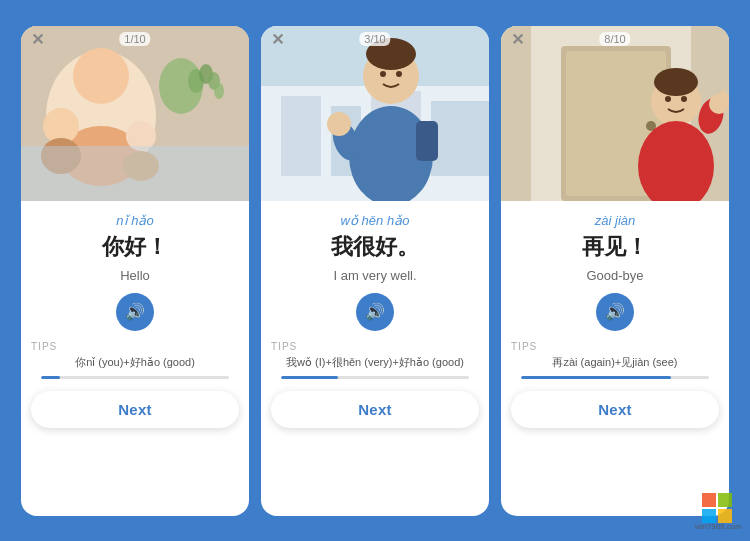 This screenshot has height=541, width=750. I want to click on card-2-tips-label: Tips, so click(284, 346).